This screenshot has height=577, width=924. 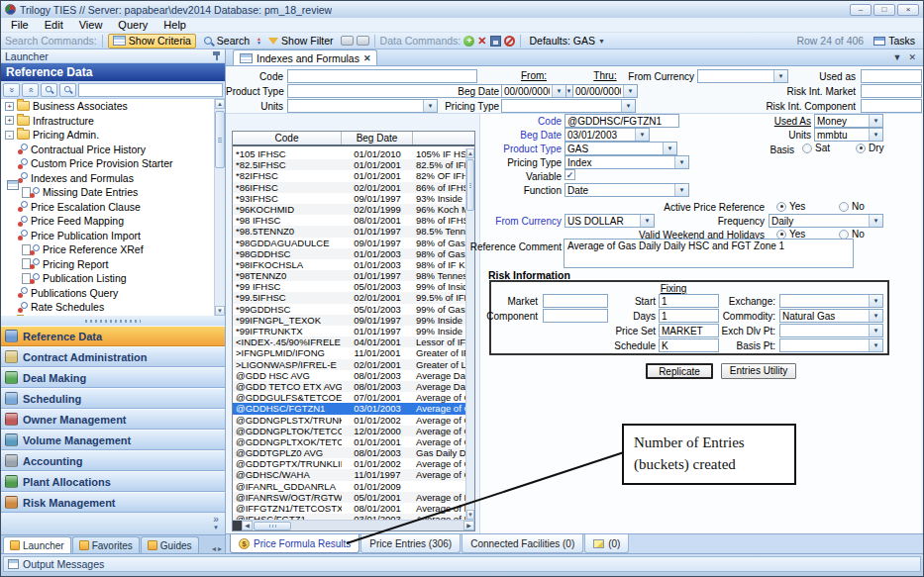 I want to click on column-header-beg-date: Beg Date, so click(x=377, y=139).